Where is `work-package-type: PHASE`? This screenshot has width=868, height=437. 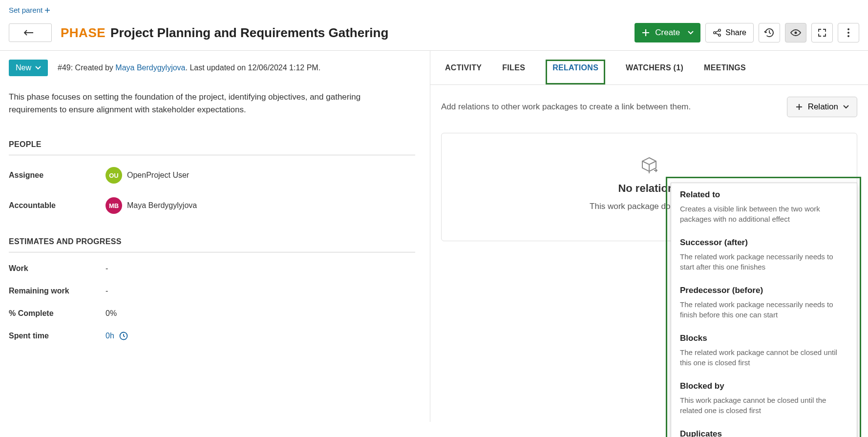
work-package-type: PHASE is located at coordinates (83, 33).